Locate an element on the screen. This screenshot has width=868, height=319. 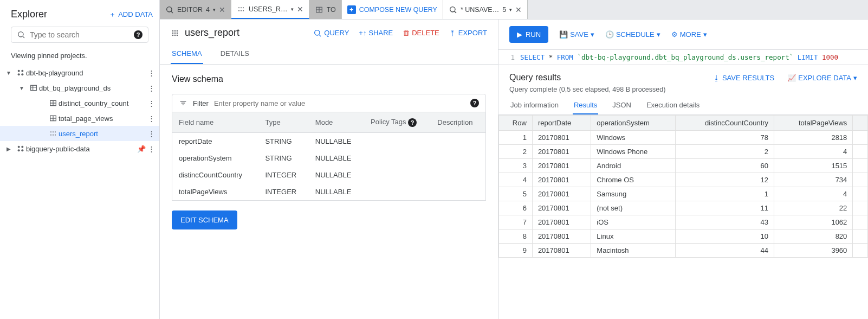
schema-row: distincCountCountryINTEGERNULLABLE is located at coordinates (329, 175).